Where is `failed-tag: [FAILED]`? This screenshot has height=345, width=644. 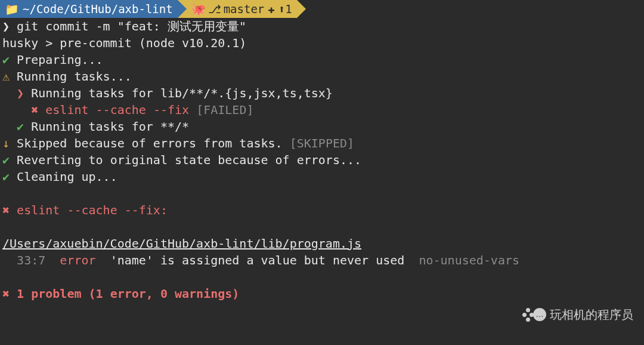 failed-tag: [FAILED] is located at coordinates (225, 110).